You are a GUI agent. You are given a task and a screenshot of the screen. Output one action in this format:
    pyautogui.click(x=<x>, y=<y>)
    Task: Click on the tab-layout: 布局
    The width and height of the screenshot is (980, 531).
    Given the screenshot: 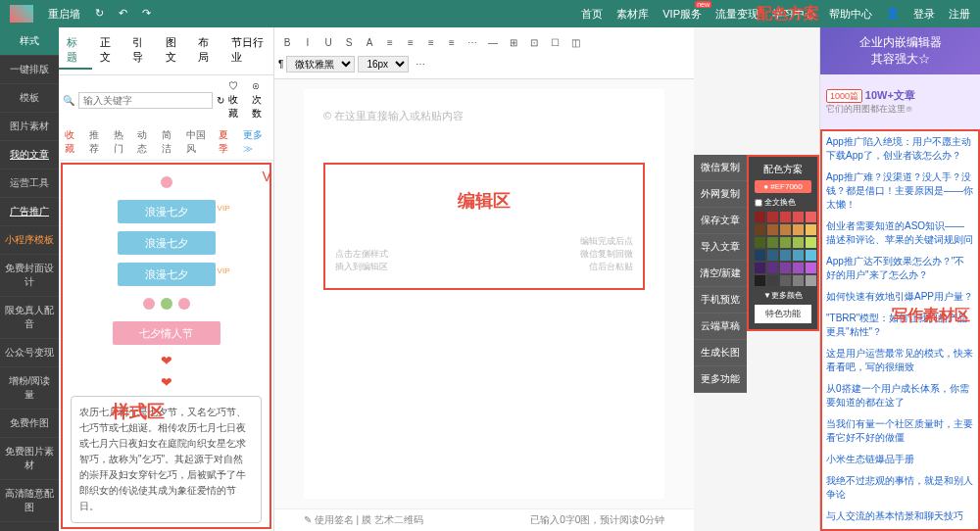 What is the action you would take?
    pyautogui.click(x=207, y=51)
    